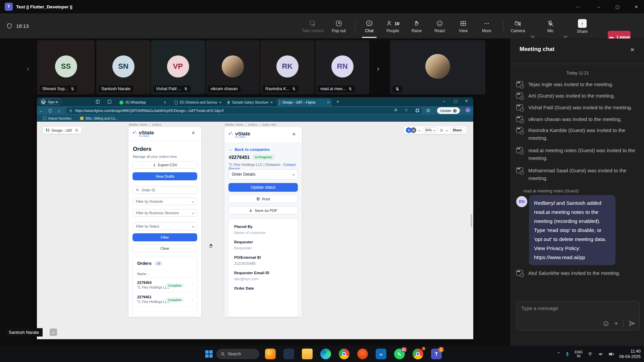  Describe the element at coordinates (307, 354) in the screenshot. I see `file-explorer-icon` at that location.